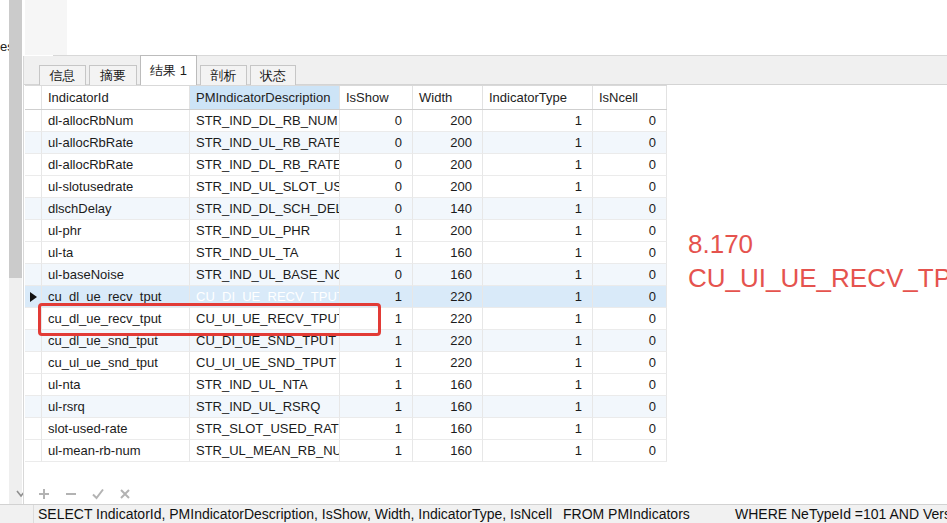  What do you see at coordinates (116, 275) in the screenshot?
I see `cell-IndicatorId: ul-baseNoise` at bounding box center [116, 275].